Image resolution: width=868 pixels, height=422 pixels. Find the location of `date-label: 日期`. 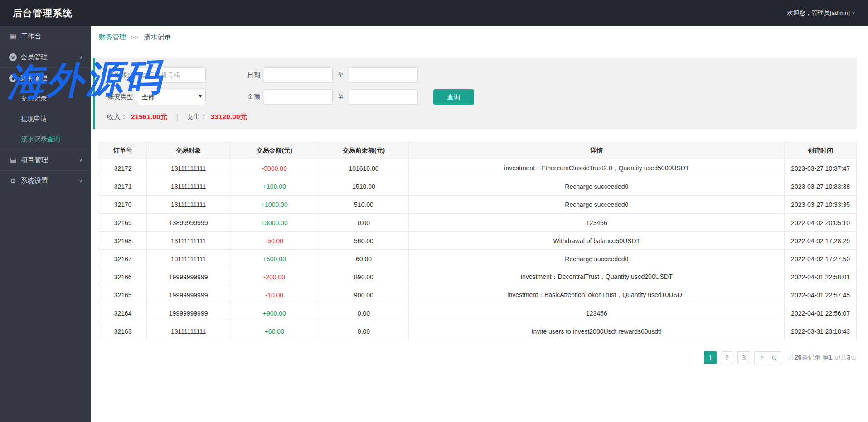

date-label: 日期 is located at coordinates (251, 75).